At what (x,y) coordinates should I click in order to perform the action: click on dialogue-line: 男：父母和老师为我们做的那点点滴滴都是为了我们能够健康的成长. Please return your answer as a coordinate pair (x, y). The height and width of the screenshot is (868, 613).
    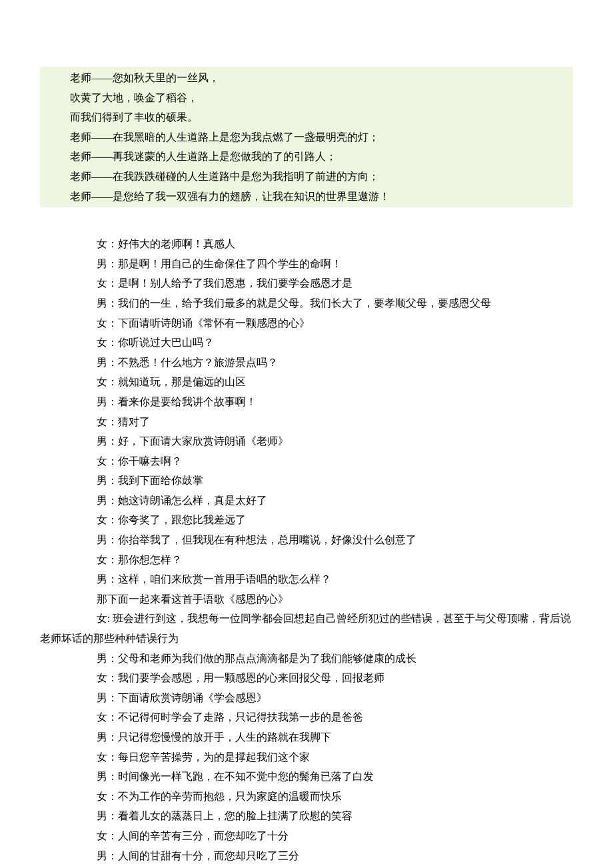
    Looking at the image, I should click on (306, 659).